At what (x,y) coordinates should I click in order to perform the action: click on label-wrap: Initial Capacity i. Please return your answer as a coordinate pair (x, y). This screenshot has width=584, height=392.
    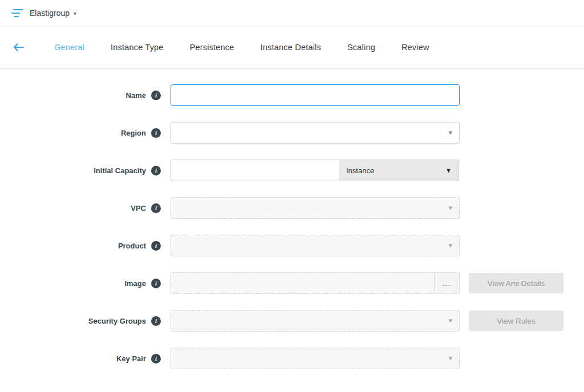
    Looking at the image, I should click on (80, 171).